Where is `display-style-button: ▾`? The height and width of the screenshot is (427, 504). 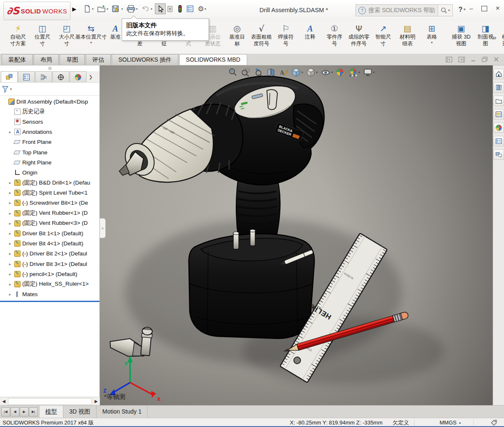
display-style-button: ▾ is located at coordinates (312, 72).